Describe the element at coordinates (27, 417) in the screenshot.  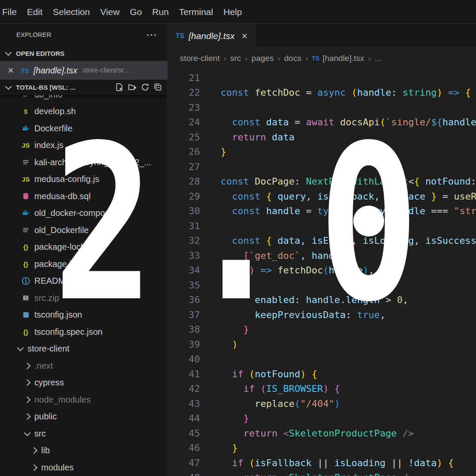
I see `chevron-glyph` at that location.